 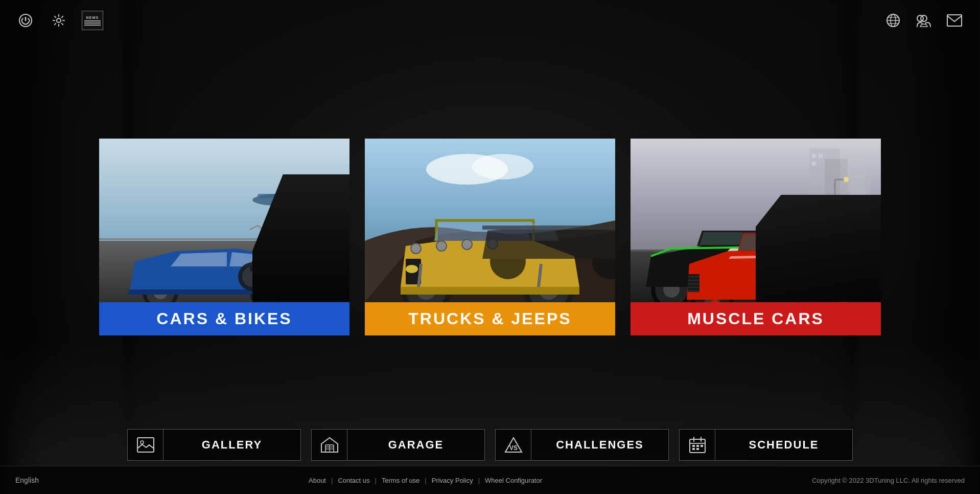 What do you see at coordinates (756, 319) in the screenshot?
I see `muscle-cars-label: MUSCLE CARS` at bounding box center [756, 319].